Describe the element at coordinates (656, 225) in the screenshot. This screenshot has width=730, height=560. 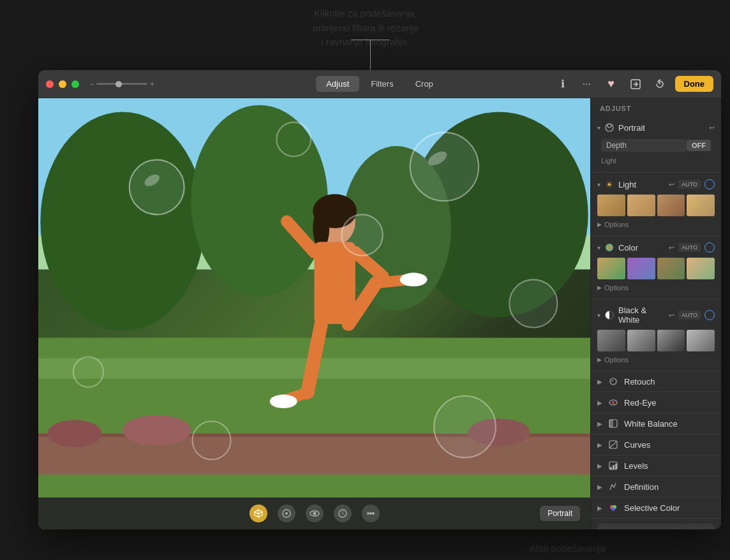
I see `light-options: ▶ Options` at that location.